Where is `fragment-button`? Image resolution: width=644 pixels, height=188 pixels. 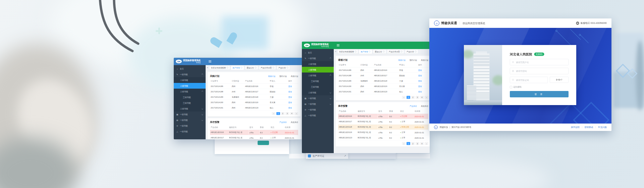 fragment-button is located at coordinates (263, 143).